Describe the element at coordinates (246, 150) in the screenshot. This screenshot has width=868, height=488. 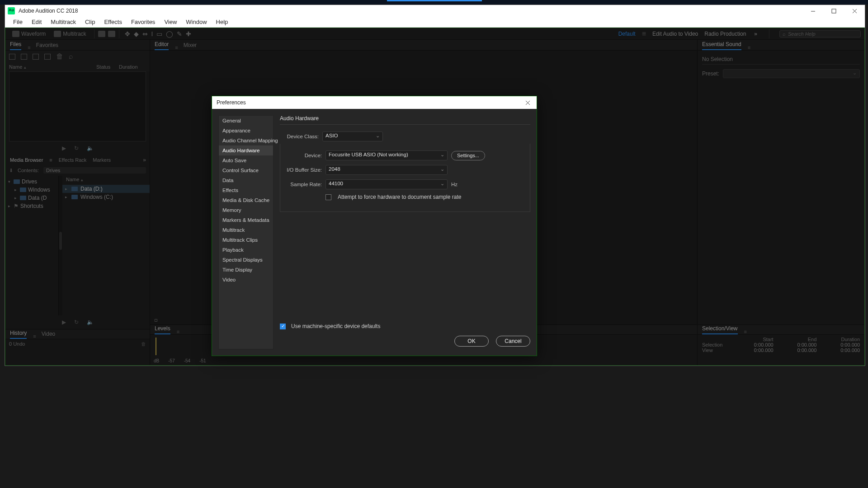
I see `pref-cat-audio-hardware: Audio Hardware` at that location.